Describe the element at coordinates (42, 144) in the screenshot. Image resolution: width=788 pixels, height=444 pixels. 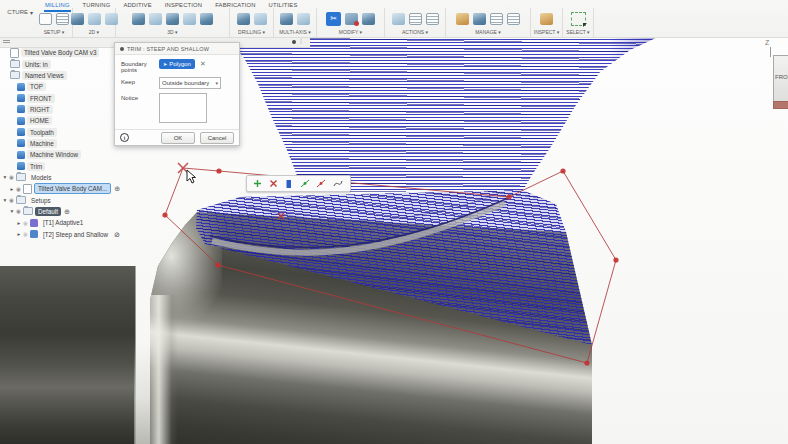
I see `tree-row-label: Machine` at that location.